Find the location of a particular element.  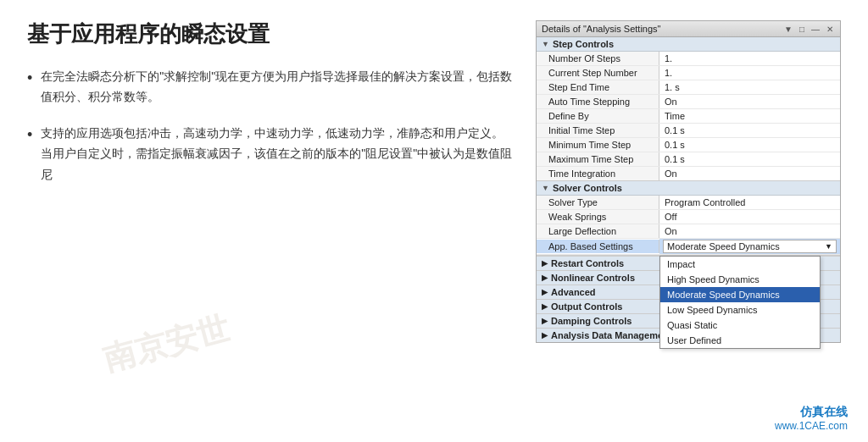

prop-value-time-integration: On is located at coordinates (749, 174).